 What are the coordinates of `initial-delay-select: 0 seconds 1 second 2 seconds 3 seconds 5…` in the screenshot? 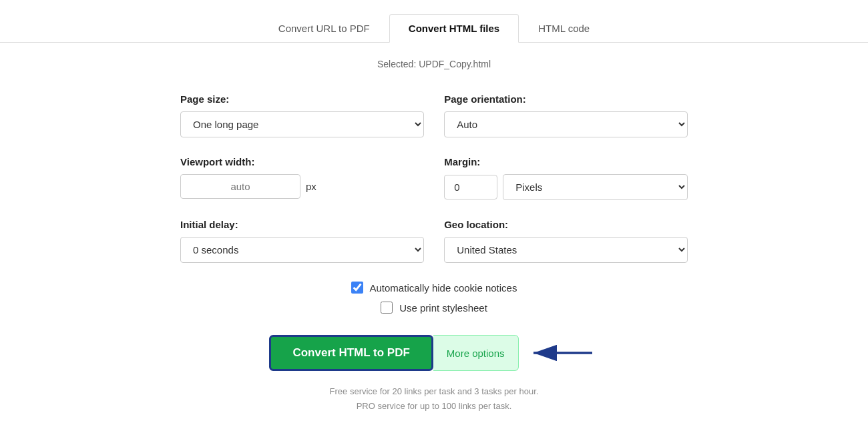 It's located at (302, 250).